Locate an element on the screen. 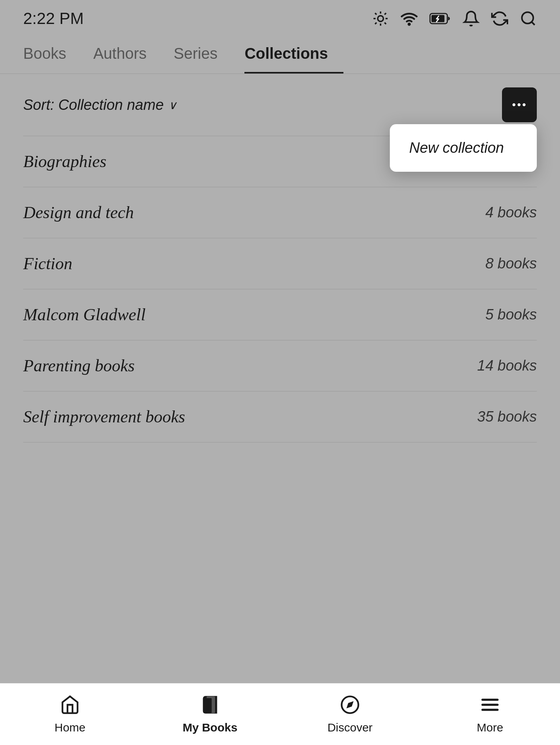 This screenshot has height=745, width=560. collection-item-fiction: Fiction 8 books is located at coordinates (280, 264).